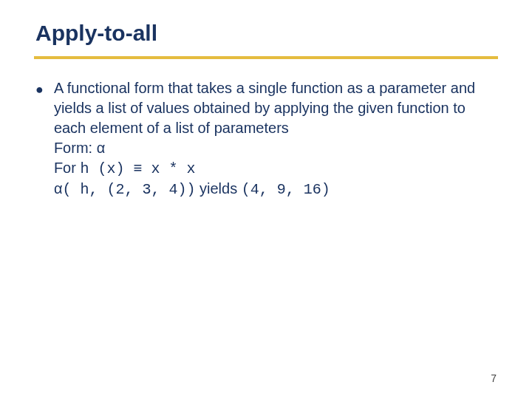  I want to click on for-code: h (x) ≡ x * x, so click(137, 168).